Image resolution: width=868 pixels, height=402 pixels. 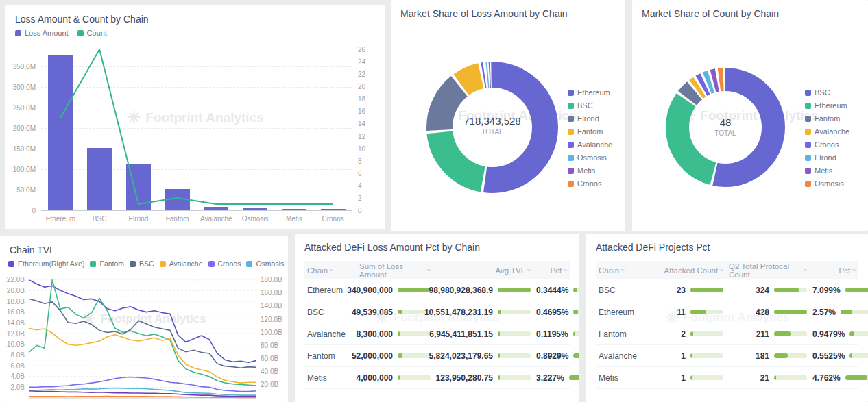 What do you see at coordinates (272, 293) in the screenshot?
I see `right-axis-tick: 160.0B` at bounding box center [272, 293].